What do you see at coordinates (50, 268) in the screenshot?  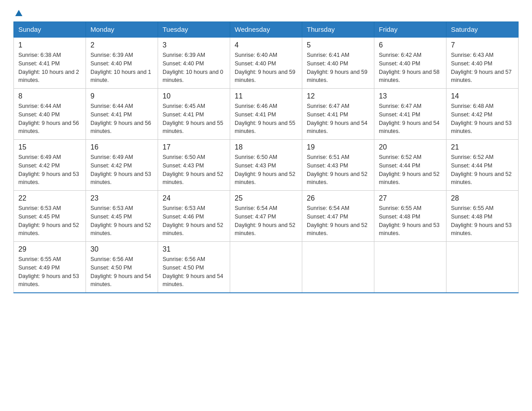 I see `calendar-cell: 29Sunrise: 6:55 AMSunset: 4:49 PMDayligh…` at bounding box center [50, 268].